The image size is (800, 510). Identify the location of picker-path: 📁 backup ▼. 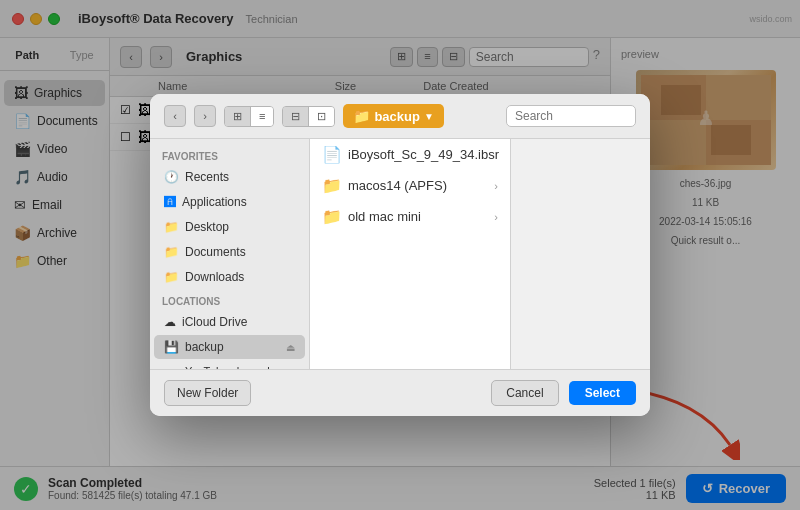
(393, 116).